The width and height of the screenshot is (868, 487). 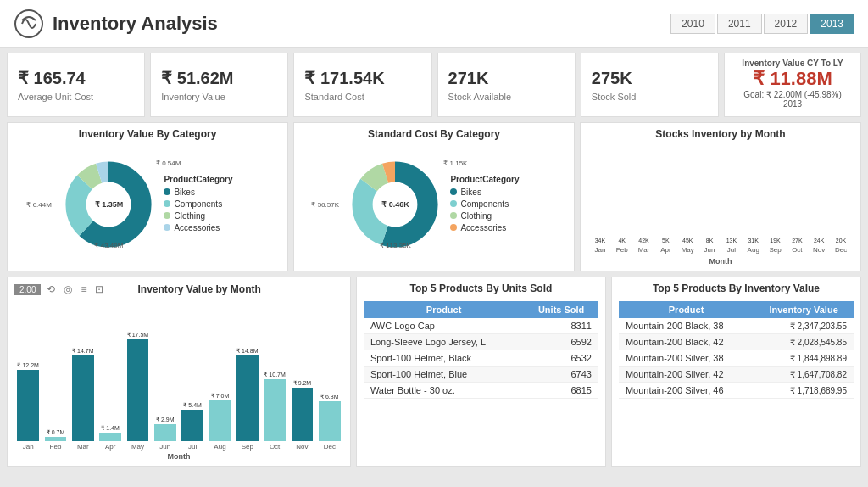 I want to click on top5-inv-row: Mountain-200 Silver, 38₹ 1,844,898.89, so click(x=736, y=358).